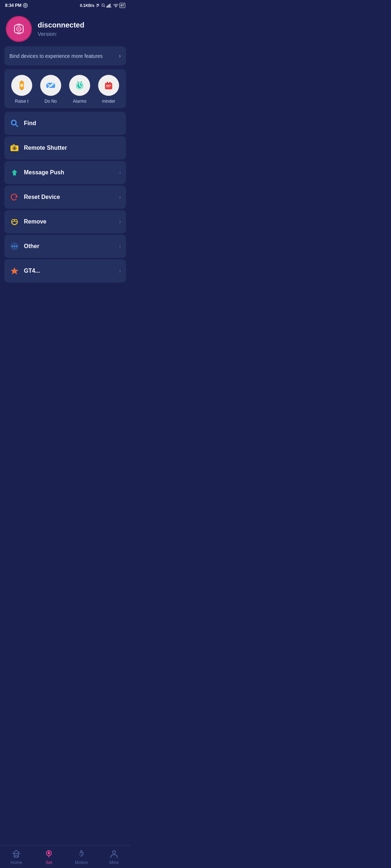 Image resolution: width=391 pixels, height=868 pixels. Describe the element at coordinates (25, 271) in the screenshot. I see `partial-left: GT4...` at that location.